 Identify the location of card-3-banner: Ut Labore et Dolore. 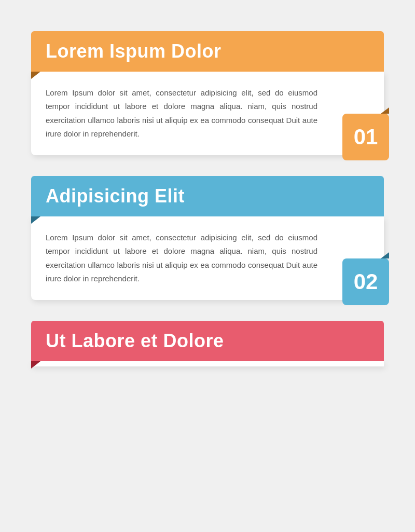
(208, 341).